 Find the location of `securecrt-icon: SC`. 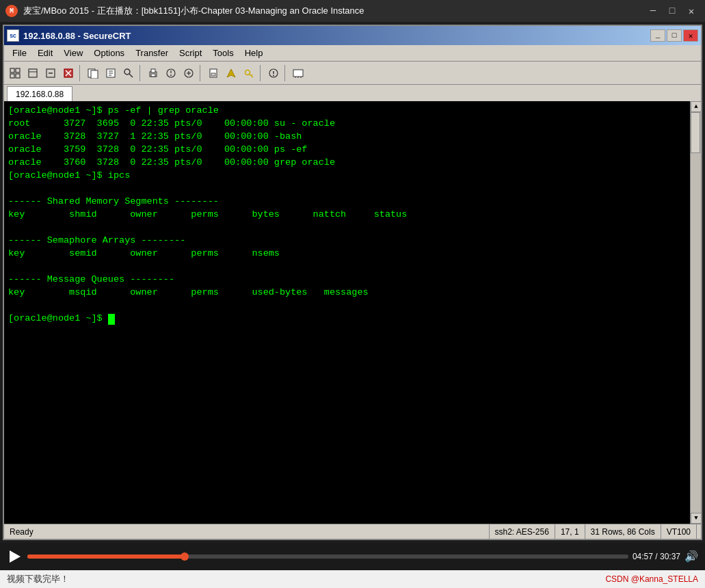

securecrt-icon: SC is located at coordinates (13, 36).